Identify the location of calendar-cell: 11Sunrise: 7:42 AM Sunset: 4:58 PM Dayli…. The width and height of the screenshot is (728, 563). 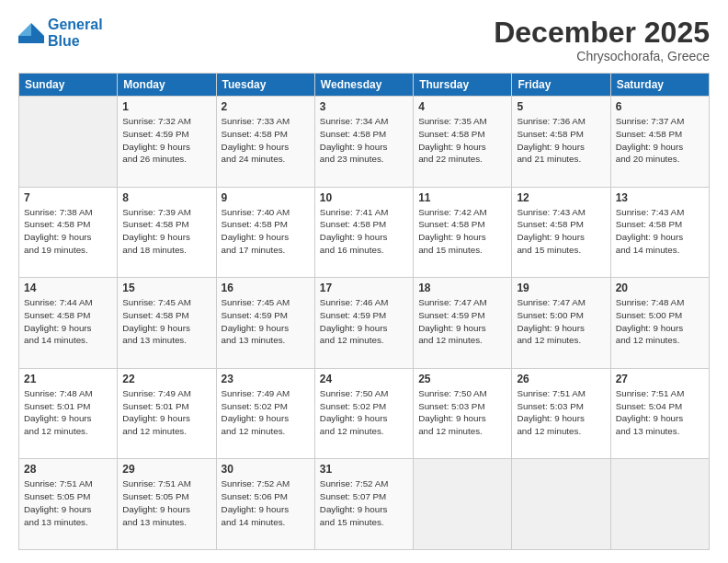
(463, 232).